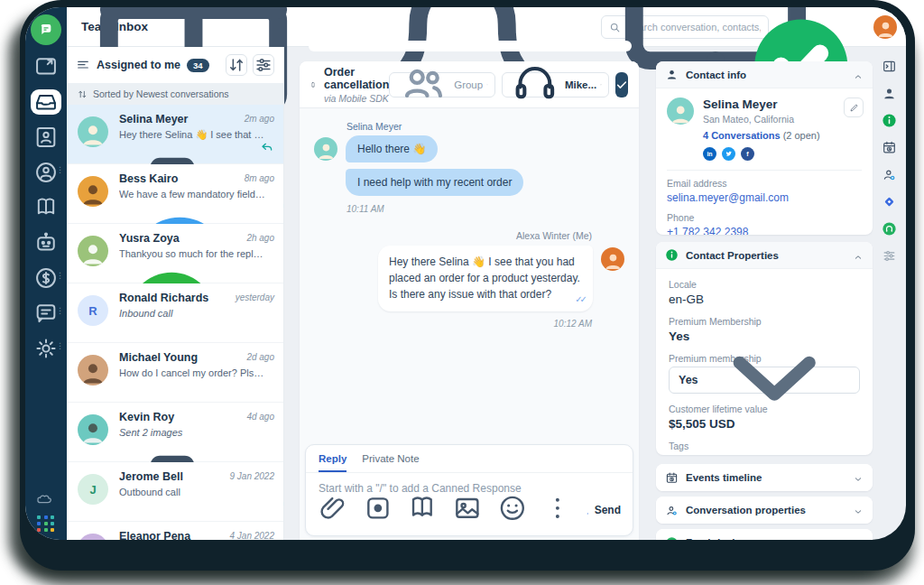 This screenshot has height=585, width=924. I want to click on email-label: Email address, so click(764, 183).